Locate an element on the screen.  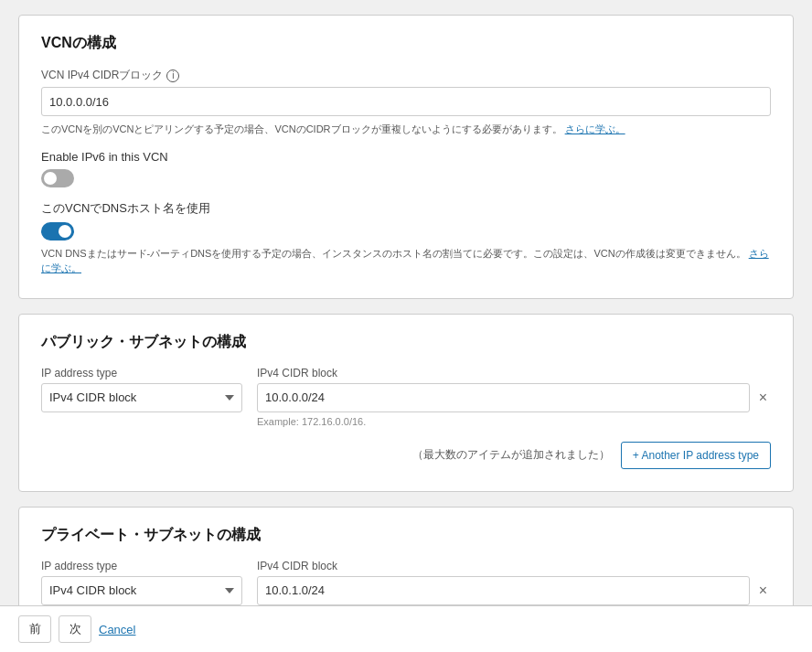
public-cidr-col: IPv4 CIDR block × Example: 172.16.0.0/16… is located at coordinates (514, 397).